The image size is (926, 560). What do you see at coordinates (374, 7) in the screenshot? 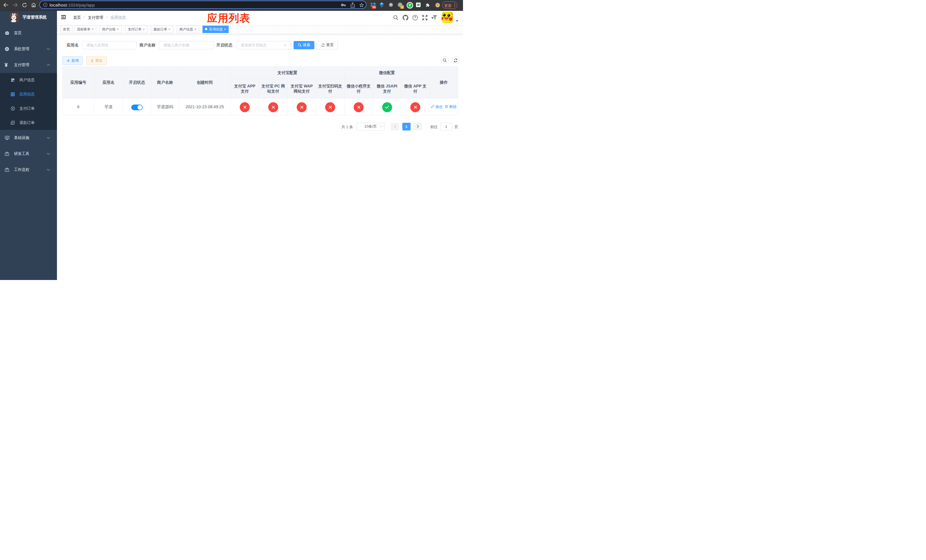
I see `svg-text: 10` at bounding box center [374, 7].